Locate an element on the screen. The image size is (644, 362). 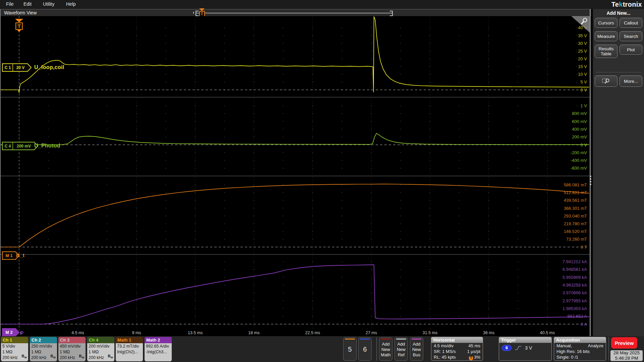
acquisition-panel-header: Acquisition is located at coordinates (580, 340).